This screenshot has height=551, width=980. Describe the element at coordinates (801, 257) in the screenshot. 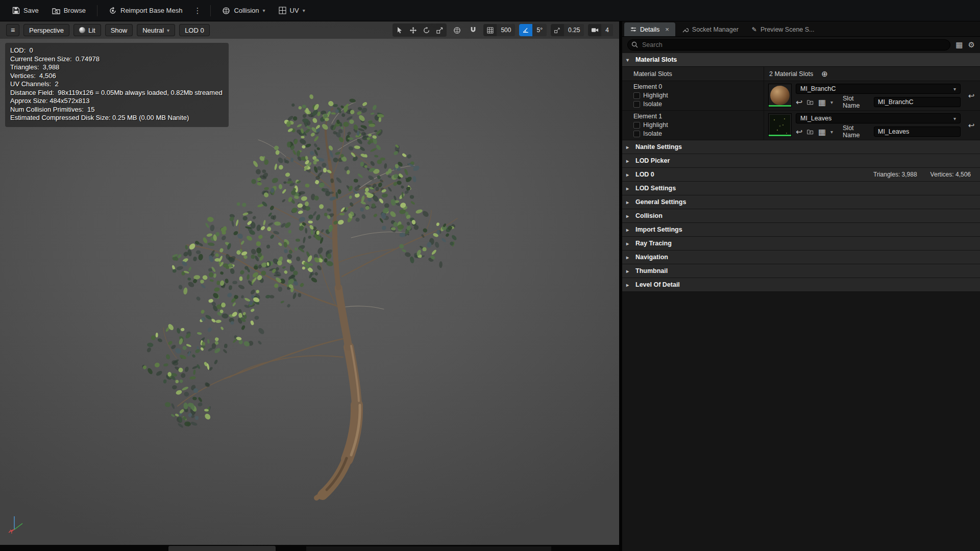

I see `section-navigation: ▸ Navigation` at that location.